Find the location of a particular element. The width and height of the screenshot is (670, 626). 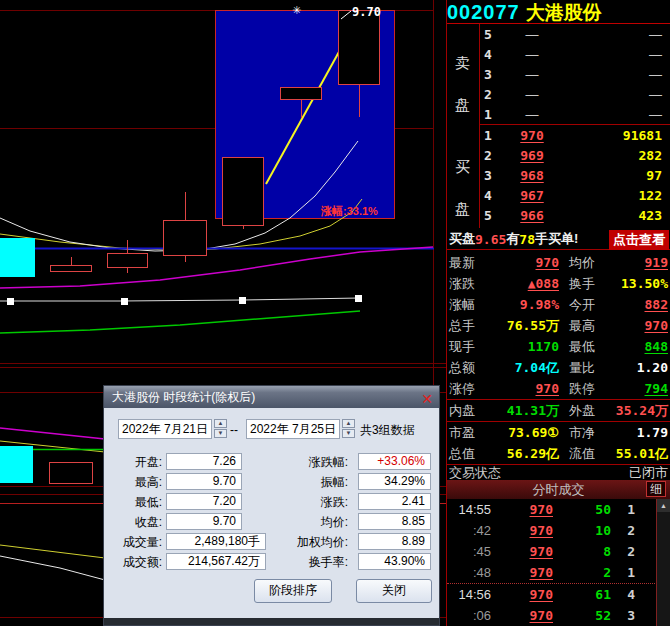

buy-level-row: 197091681 is located at coordinates (575, 135).